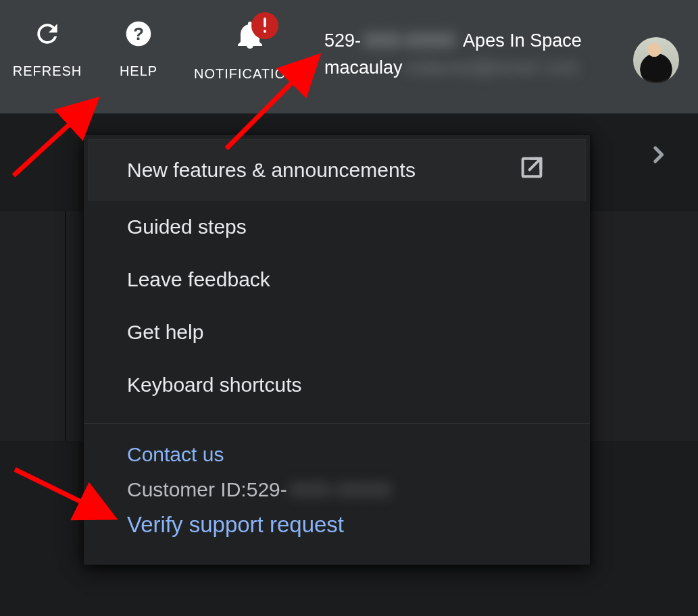 Image resolution: width=698 pixels, height=616 pixels. I want to click on notifications-button: NOTIFICATIONS, so click(250, 41).